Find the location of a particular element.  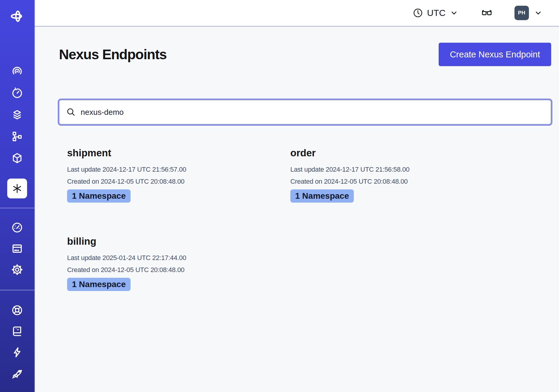

sidebar-item-support is located at coordinates (17, 310).